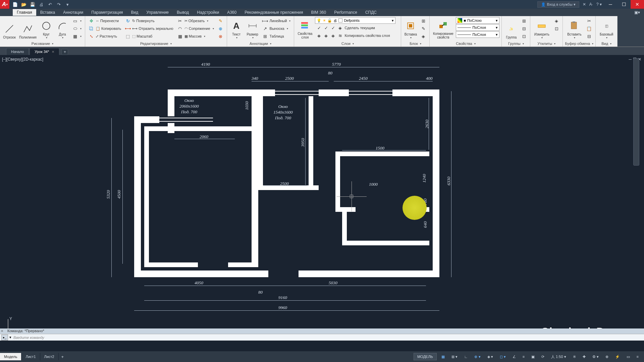 The height and width of the screenshot is (362, 644). What do you see at coordinates (357, 36) in the screenshot?
I see `copy-layer-props-button: ◈◈◈≋Копировать свойства слоя` at bounding box center [357, 36].